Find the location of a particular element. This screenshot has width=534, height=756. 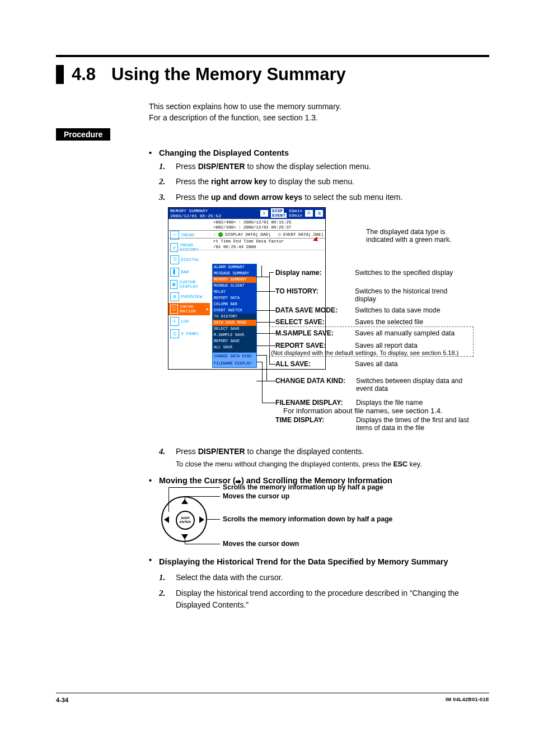

screen-columns: rt Time End Time Data Factor is located at coordinates (247, 241).